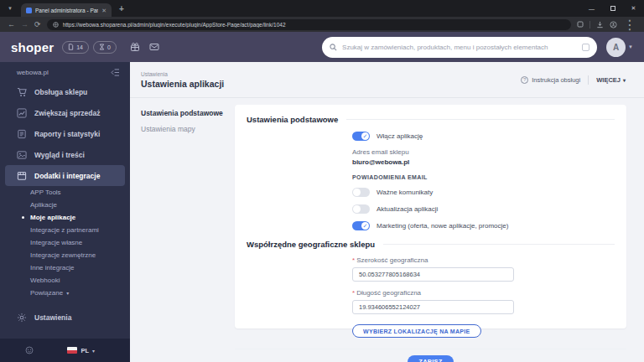  I want to click on search-hotkey-icon, so click(585, 47).